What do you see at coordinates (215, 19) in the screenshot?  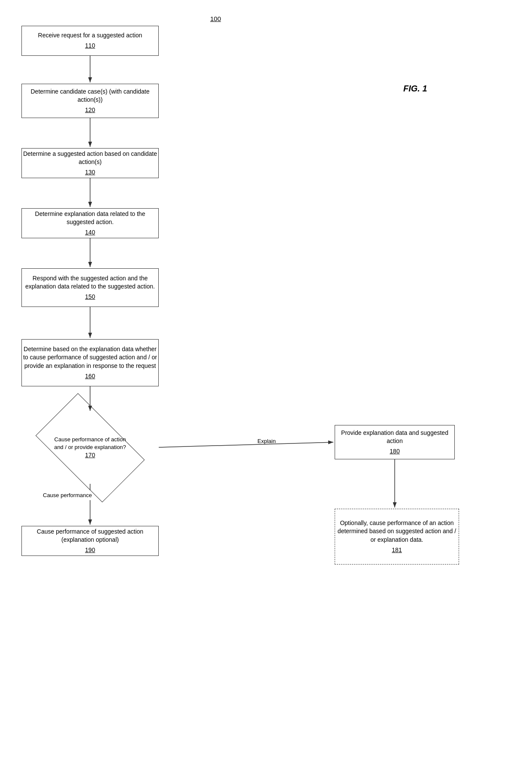 I see `diagram-title: 100` at bounding box center [215, 19].